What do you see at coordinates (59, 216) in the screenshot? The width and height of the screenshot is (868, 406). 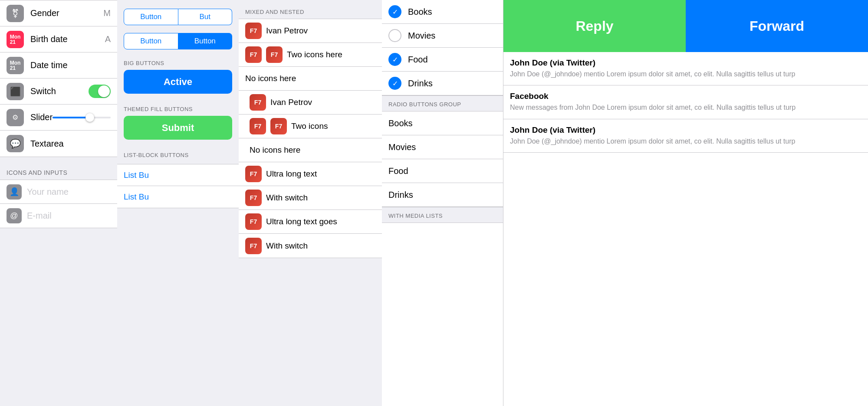 I see `email-input-row: @ E-mail` at bounding box center [59, 216].